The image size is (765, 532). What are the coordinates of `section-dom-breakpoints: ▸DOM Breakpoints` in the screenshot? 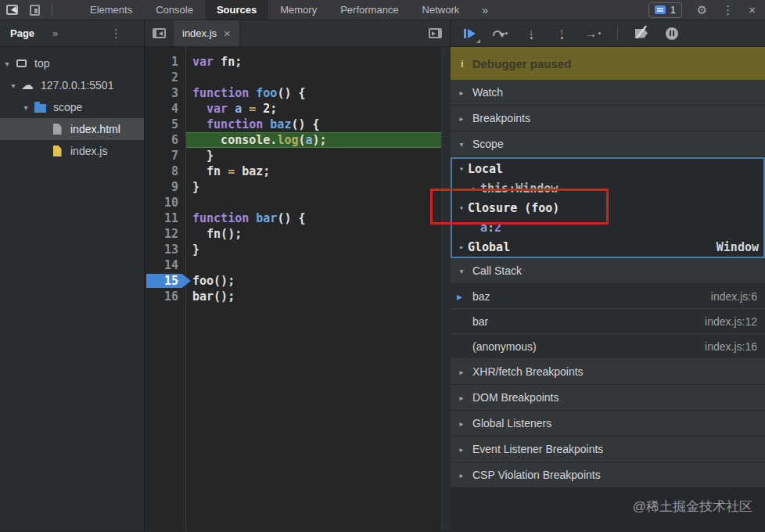 It's located at (608, 397).